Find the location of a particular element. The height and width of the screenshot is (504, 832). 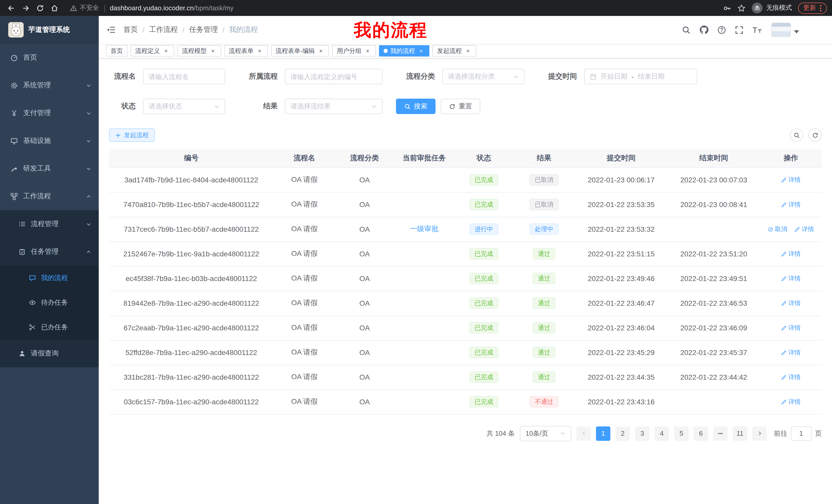

cancel-link: 取消 is located at coordinates (778, 229).